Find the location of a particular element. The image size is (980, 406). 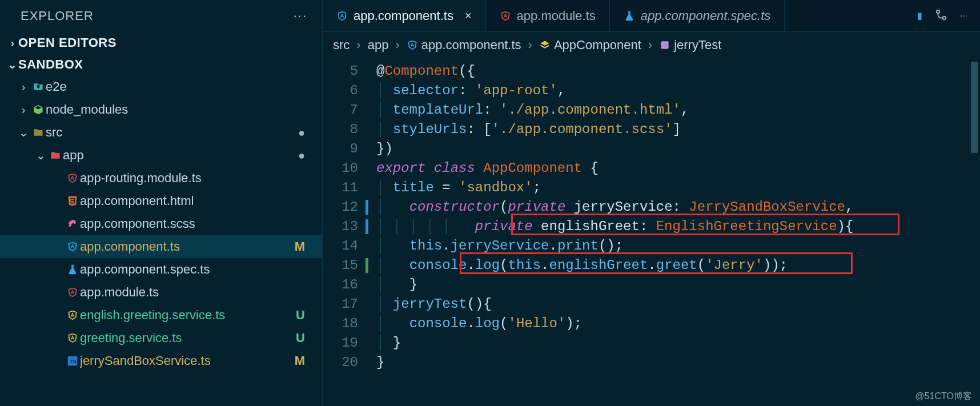

code-line: │ console.log('Hello'); is located at coordinates (674, 324).